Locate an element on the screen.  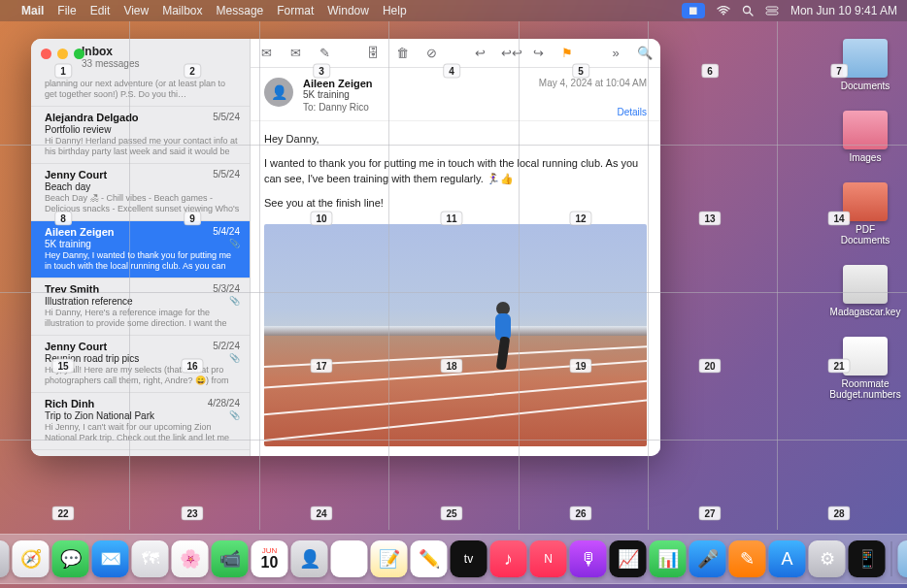
dock-news: N is located at coordinates (549, 559).